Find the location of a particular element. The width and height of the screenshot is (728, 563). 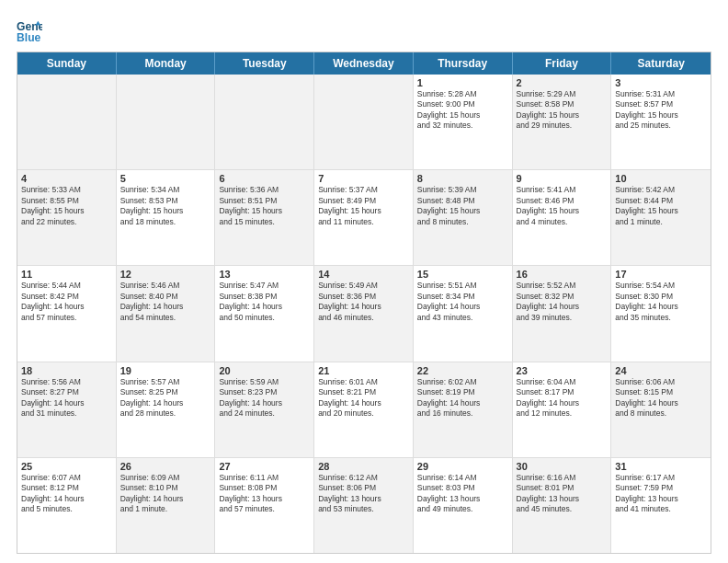

day-number: 24 is located at coordinates (661, 371).